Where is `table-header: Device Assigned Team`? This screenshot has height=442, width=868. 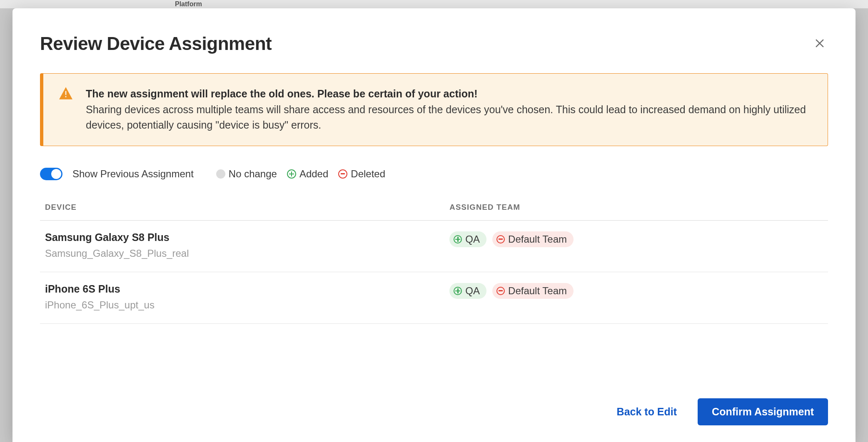 table-header: Device Assigned Team is located at coordinates (434, 210).